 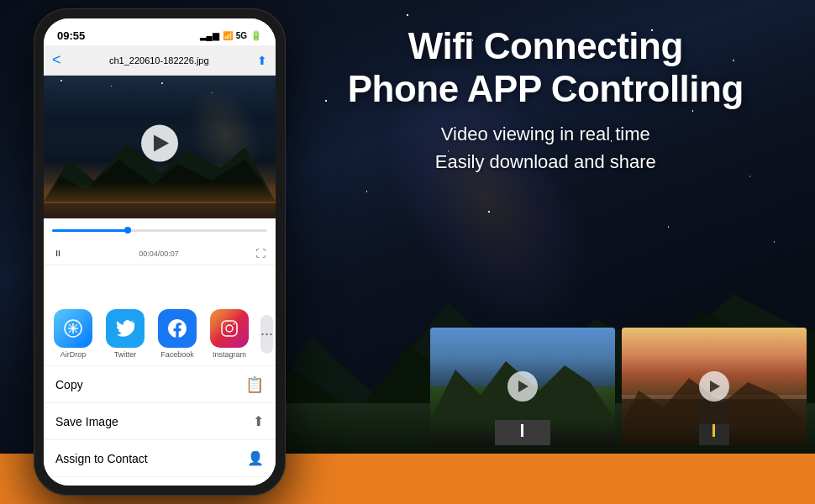 What do you see at coordinates (242, 35) in the screenshot?
I see `signal-label: 5G` at bounding box center [242, 35].